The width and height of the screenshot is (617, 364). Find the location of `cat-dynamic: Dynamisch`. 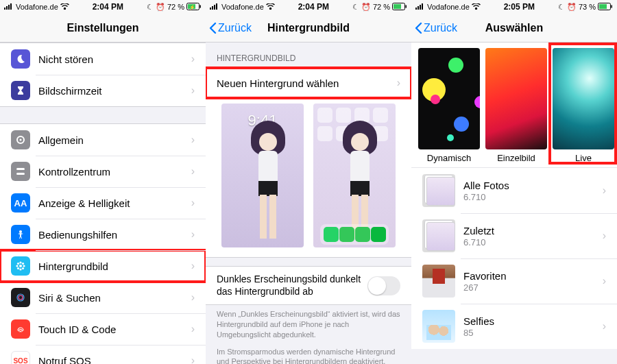

cat-dynamic: Dynamisch is located at coordinates (449, 106).